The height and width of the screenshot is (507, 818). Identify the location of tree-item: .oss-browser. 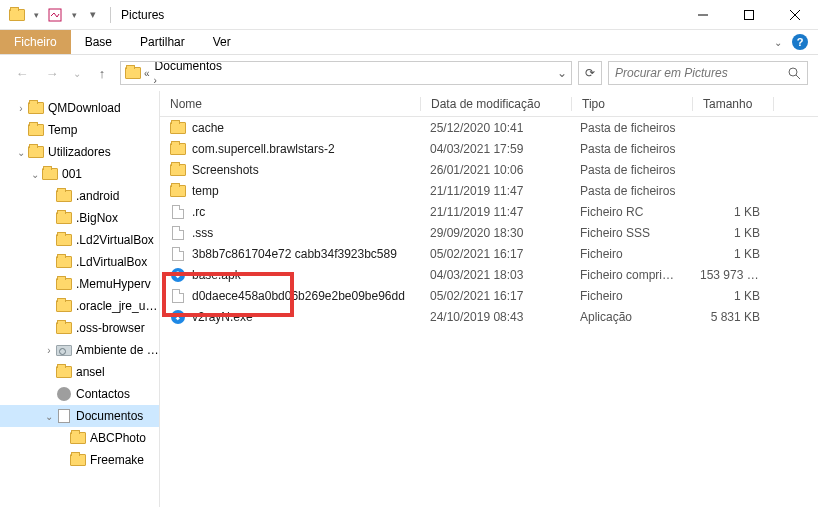
(80, 328).